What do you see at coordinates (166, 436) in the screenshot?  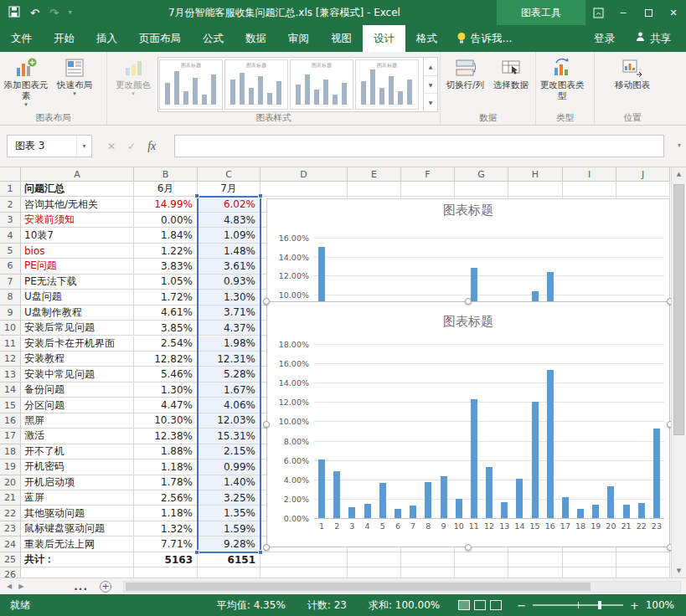 I see `cell-B17: 12.38%` at bounding box center [166, 436].